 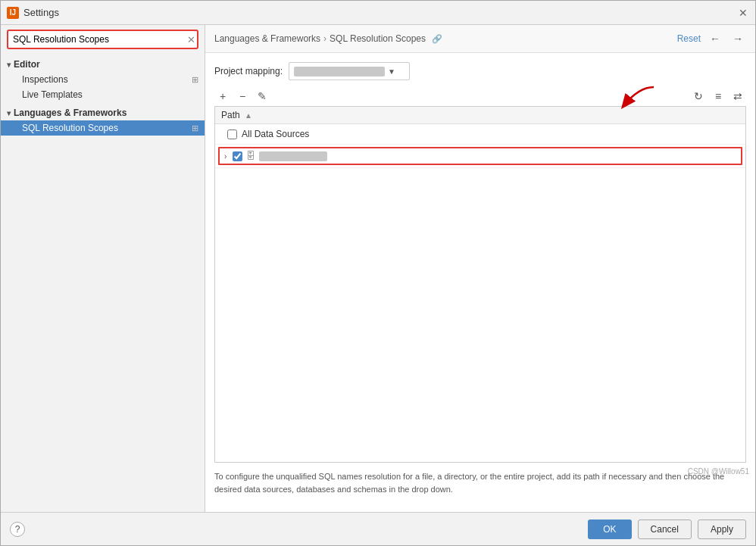 I want to click on help-button: ?, so click(x=17, y=529).